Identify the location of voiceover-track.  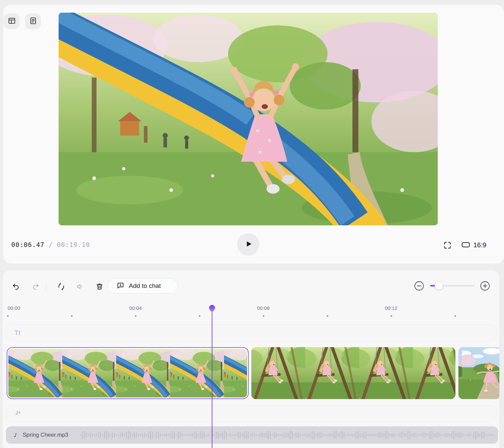
(251, 413).